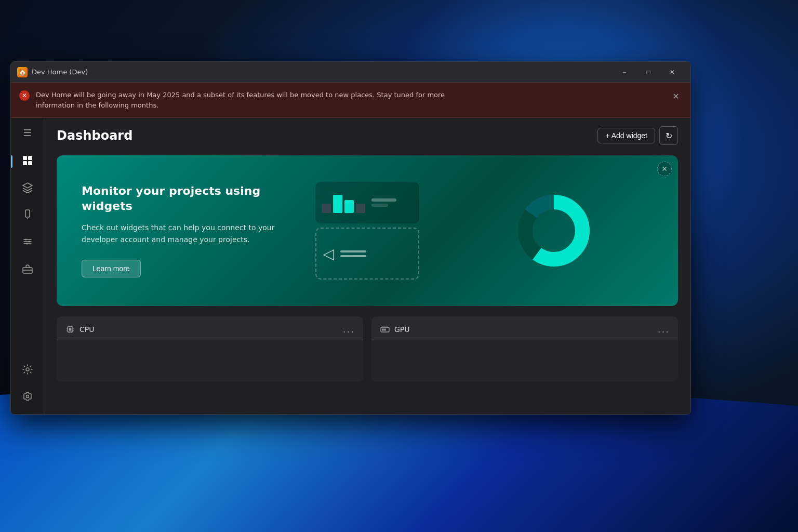  Describe the element at coordinates (554, 231) in the screenshot. I see `graphic-pie-chart` at that location.